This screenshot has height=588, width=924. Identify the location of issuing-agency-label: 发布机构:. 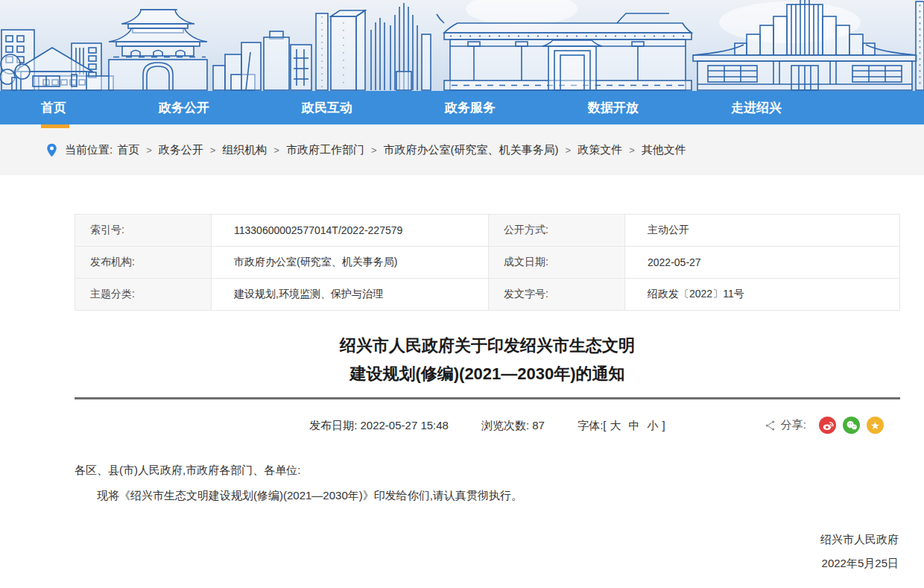
(143, 262).